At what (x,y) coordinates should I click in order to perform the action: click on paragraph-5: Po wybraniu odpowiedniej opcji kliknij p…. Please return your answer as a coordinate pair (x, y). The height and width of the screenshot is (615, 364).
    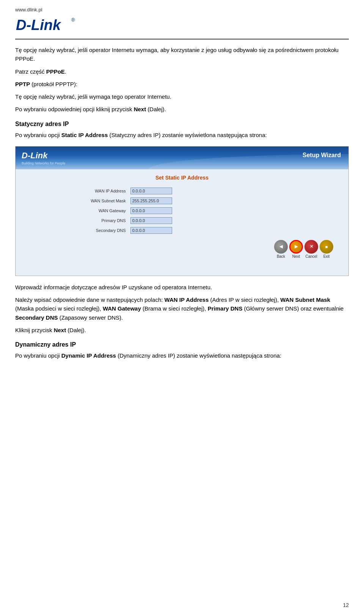
    Looking at the image, I should click on (182, 109).